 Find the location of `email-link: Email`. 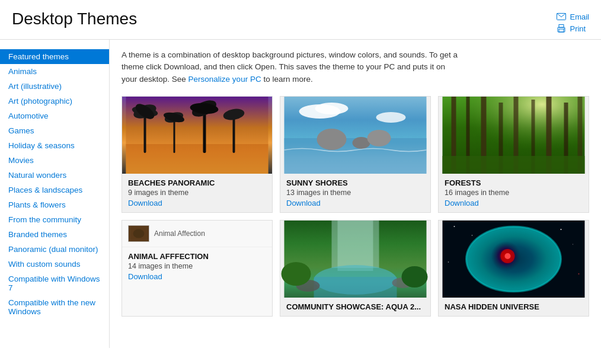

email-link: Email is located at coordinates (573, 17).